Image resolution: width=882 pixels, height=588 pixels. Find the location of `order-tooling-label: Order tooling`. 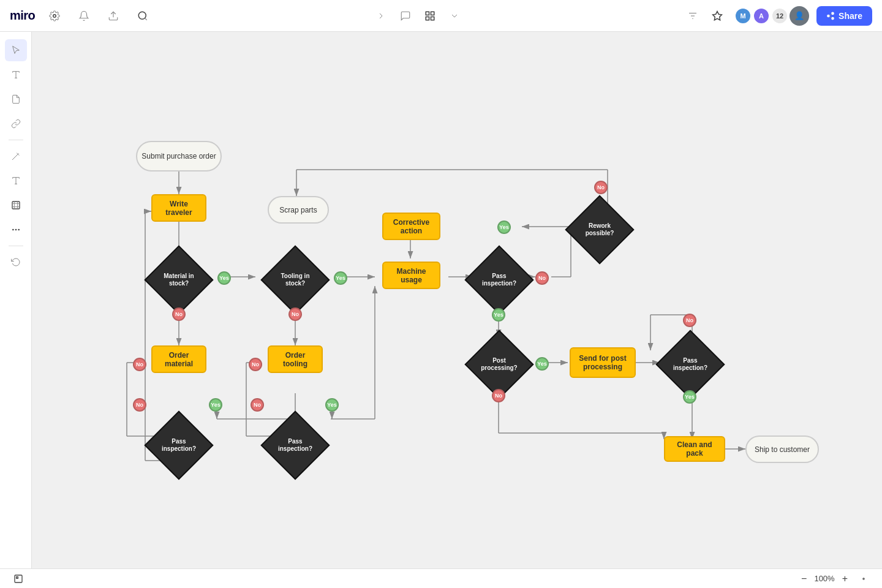

order-tooling-label: Order tooling is located at coordinates (295, 360).